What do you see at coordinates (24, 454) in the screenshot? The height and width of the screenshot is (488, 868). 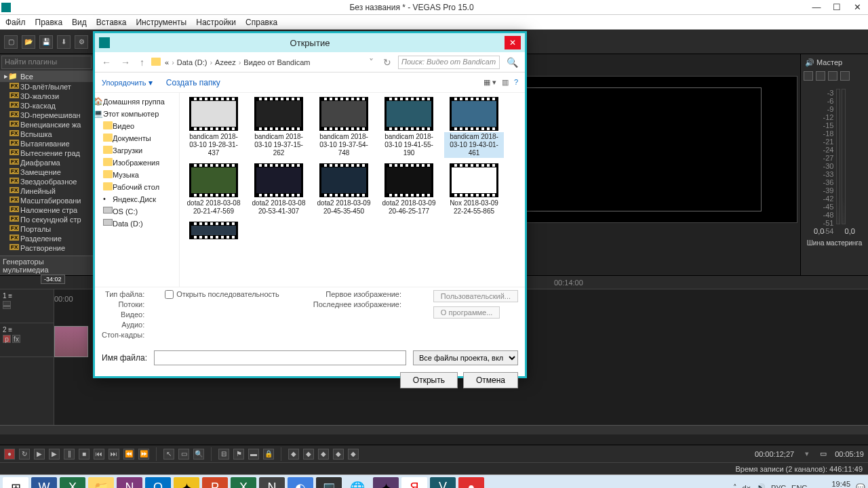 I see `loop-icon: ↻` at bounding box center [24, 454].